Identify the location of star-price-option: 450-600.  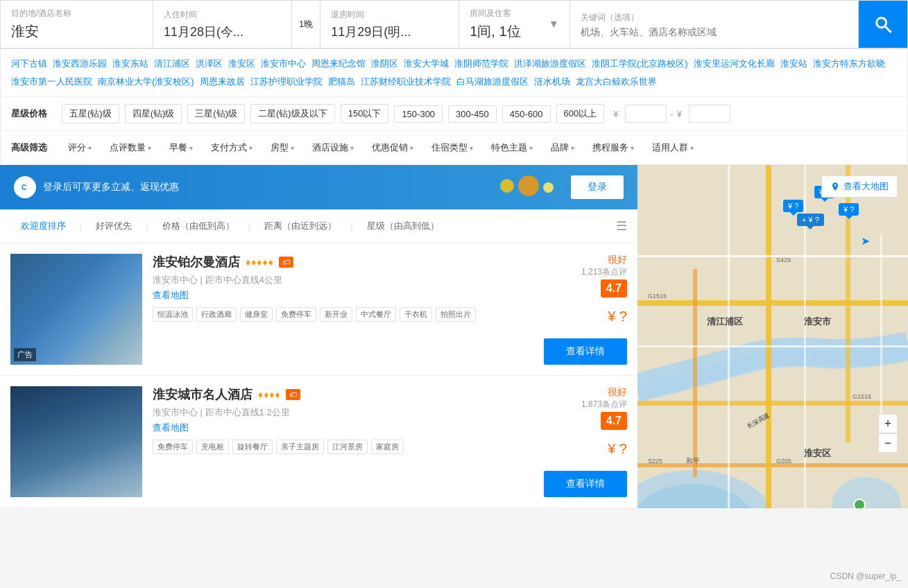
(526, 114).